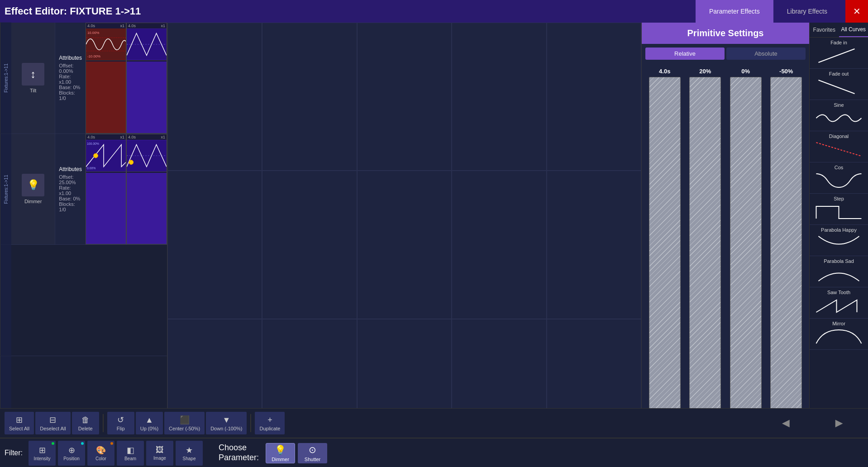  What do you see at coordinates (86, 423) in the screenshot?
I see `delete-button: 🗑 Delete` at bounding box center [86, 423].